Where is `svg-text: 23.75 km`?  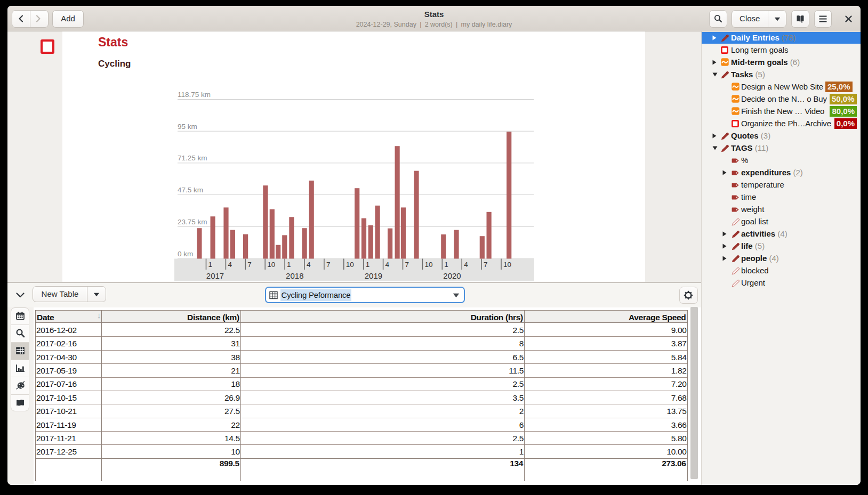
svg-text: 23.75 km is located at coordinates (192, 222).